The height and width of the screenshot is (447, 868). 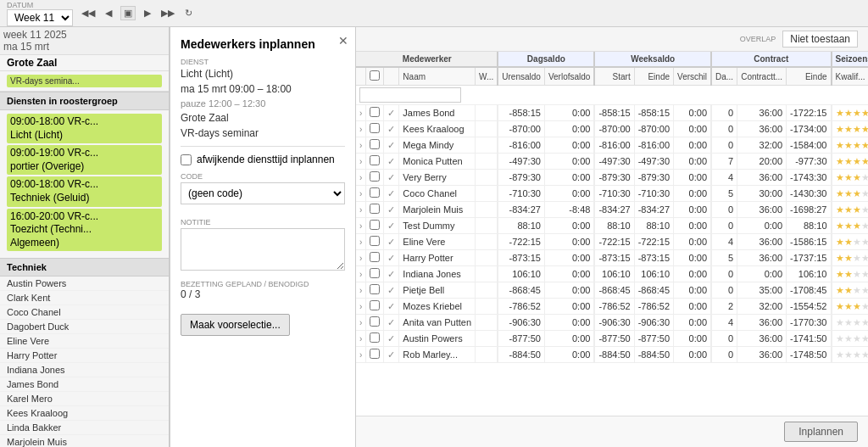 I want to click on person-item: James Bond, so click(x=85, y=385).